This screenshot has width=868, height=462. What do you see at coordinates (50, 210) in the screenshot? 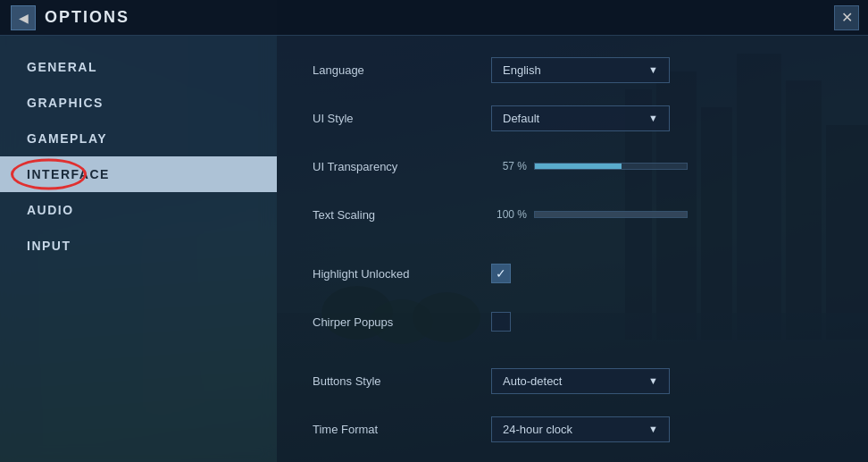
I see `sidebar-item-label: AUDIO` at bounding box center [50, 210].